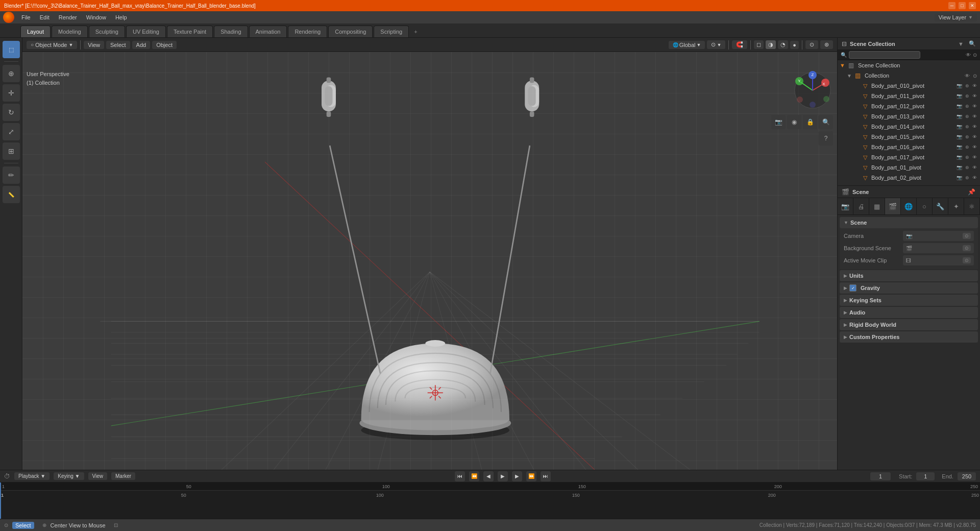  What do you see at coordinates (925, 206) in the screenshot?
I see `prop-object-icon: ○` at bounding box center [925, 206].